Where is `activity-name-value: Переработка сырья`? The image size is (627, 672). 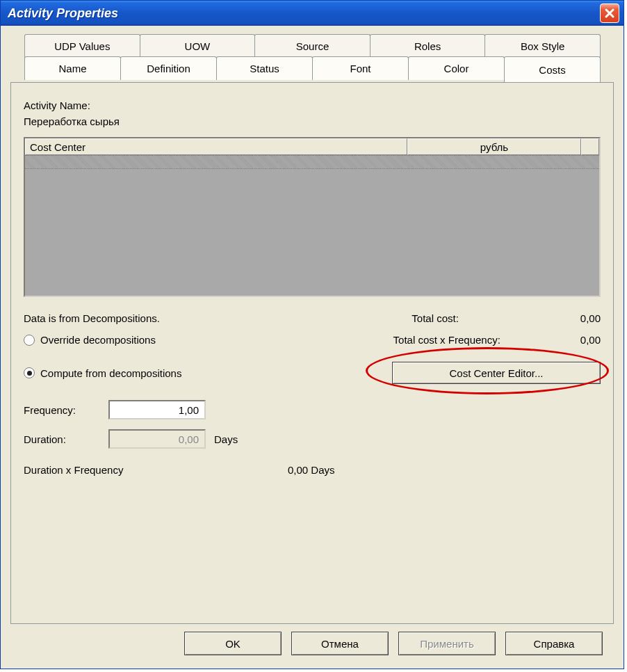 activity-name-value: Переработка сырья is located at coordinates (312, 121).